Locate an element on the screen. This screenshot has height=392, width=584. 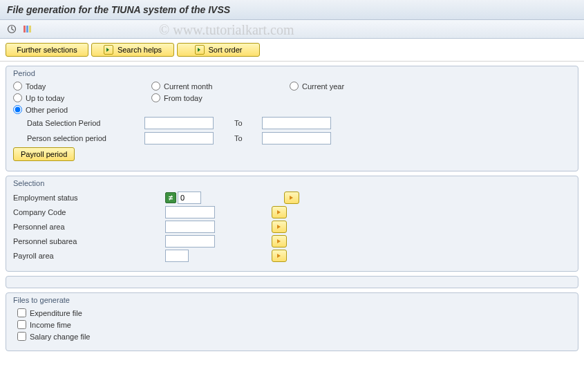
not-equal-icon: ≠ is located at coordinates (171, 198).